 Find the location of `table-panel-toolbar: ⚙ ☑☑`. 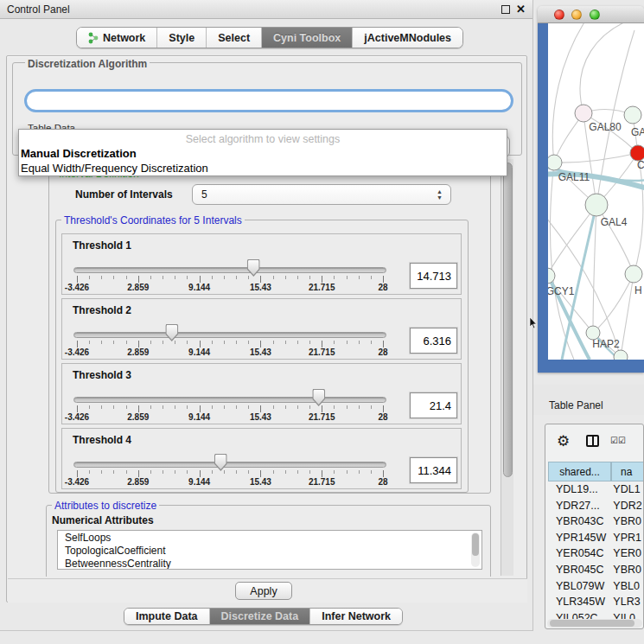

table-panel-toolbar: ⚙ ☑☑ is located at coordinates (595, 442).